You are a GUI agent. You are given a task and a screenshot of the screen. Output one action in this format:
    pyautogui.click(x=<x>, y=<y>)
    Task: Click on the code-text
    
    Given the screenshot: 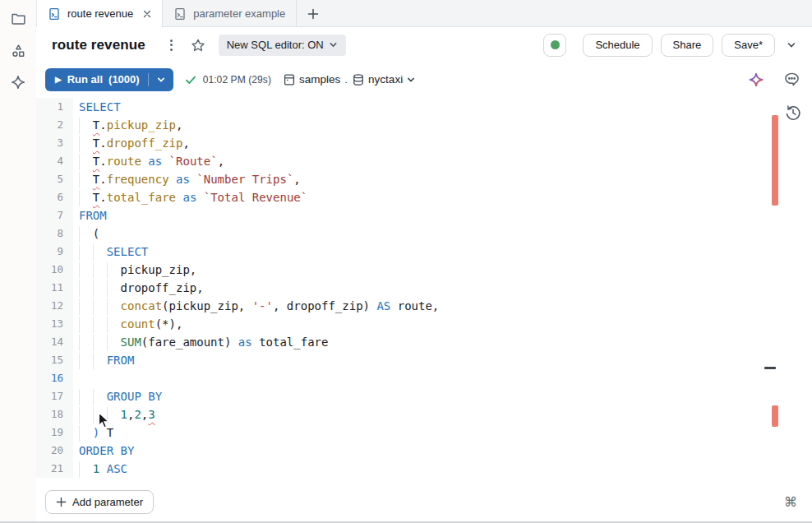 What is the action you would take?
    pyautogui.click(x=76, y=378)
    